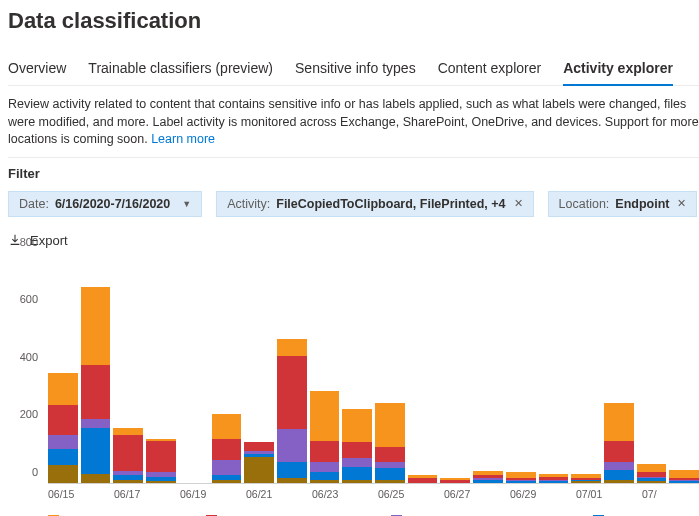 This screenshot has width=699, height=516. Describe the element at coordinates (490, 70) in the screenshot. I see `tab-content-explorer: Content explorer` at that location.